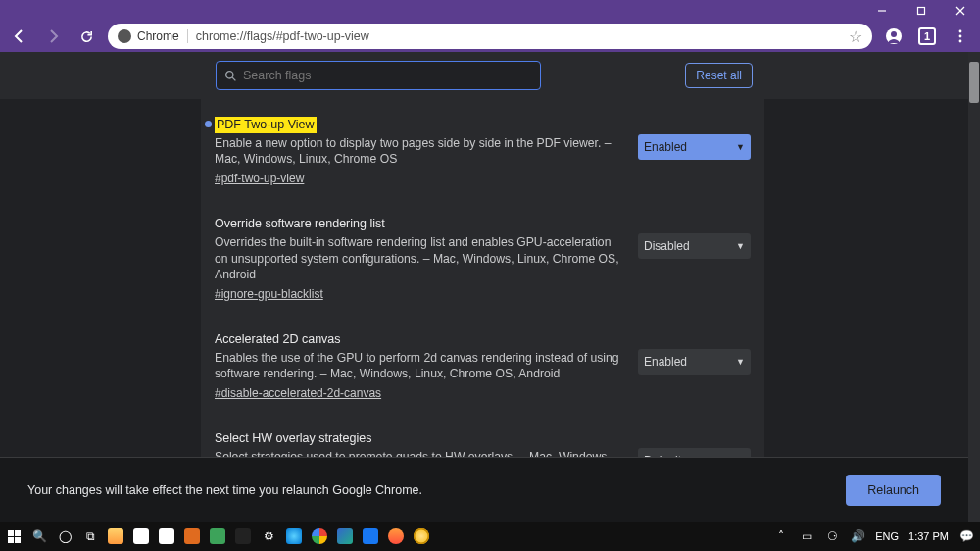  Describe the element at coordinates (388, 75) in the screenshot. I see `search-input` at that location.